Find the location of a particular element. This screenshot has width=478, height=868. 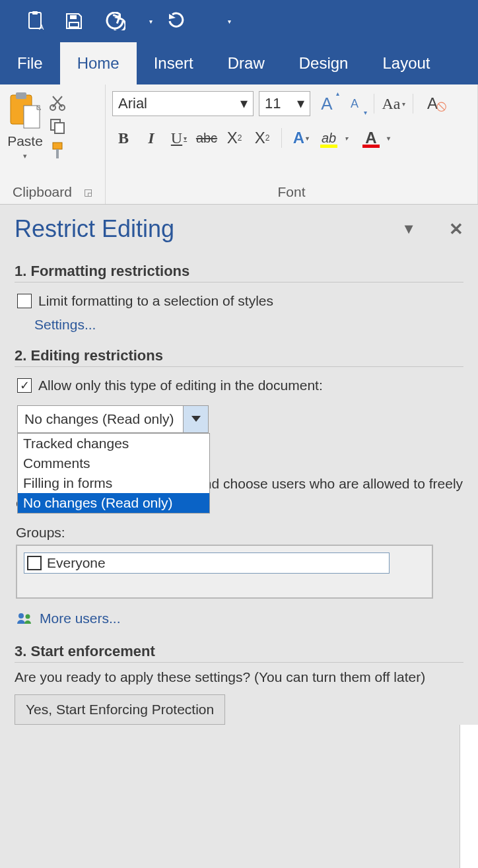

paste-button: Paste ▾ is located at coordinates (25, 125).